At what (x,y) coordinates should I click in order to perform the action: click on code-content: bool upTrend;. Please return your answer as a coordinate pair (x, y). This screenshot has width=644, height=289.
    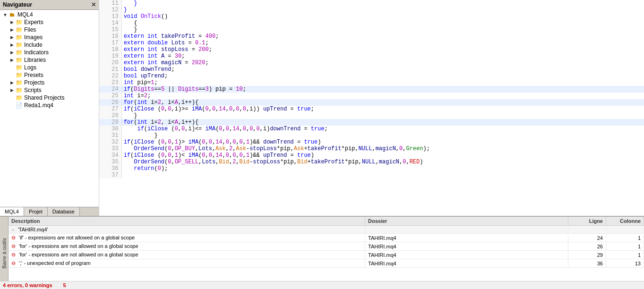
    Looking at the image, I should click on (383, 76).